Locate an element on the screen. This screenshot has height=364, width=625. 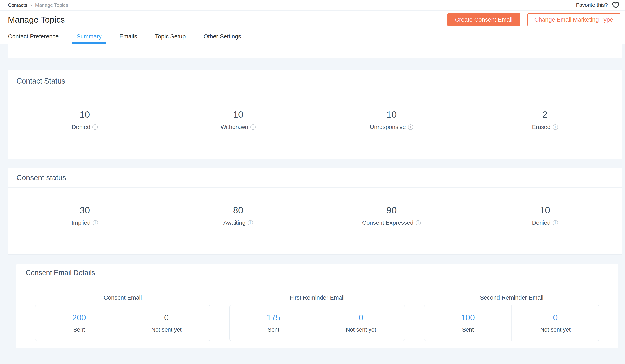
page-header: Manage Topics Create Consent Email Chang… is located at coordinates (312, 20).